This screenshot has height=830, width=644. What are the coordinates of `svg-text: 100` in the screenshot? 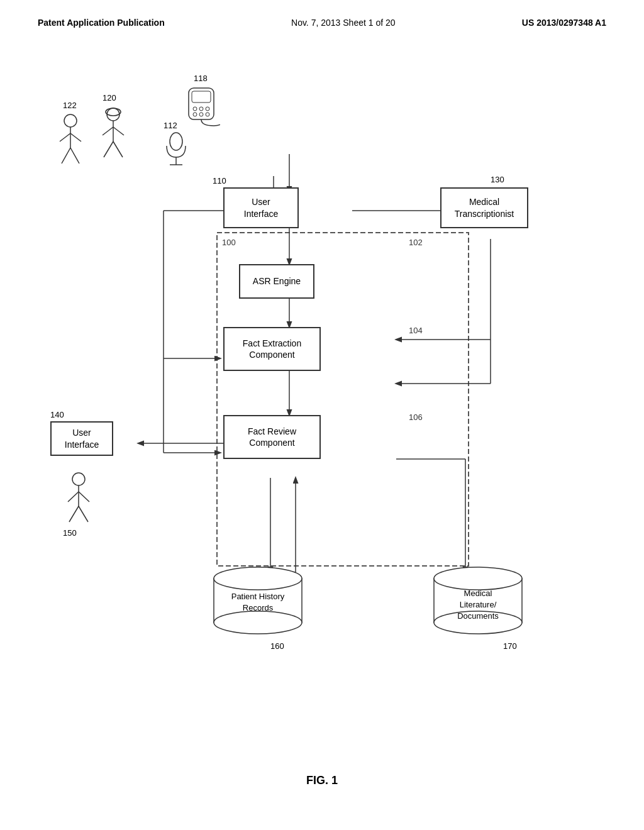 It's located at (229, 243).